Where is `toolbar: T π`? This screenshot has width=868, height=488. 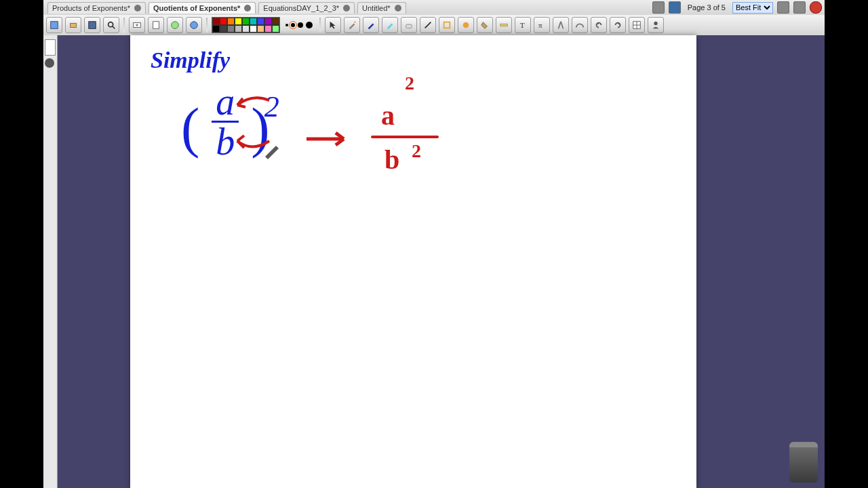 toolbar: T π is located at coordinates (434, 26).